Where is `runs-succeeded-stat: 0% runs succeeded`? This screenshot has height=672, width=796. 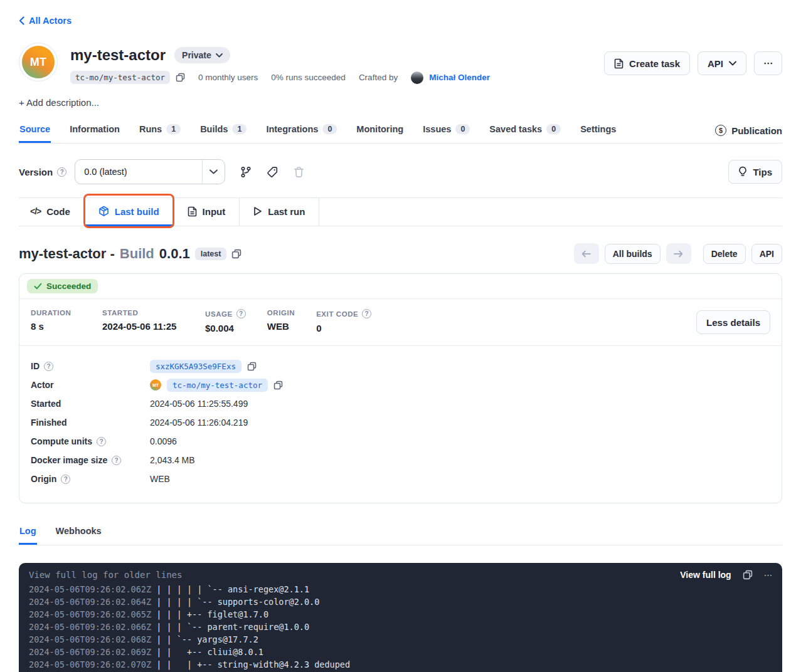
runs-succeeded-stat: 0% runs succeeded is located at coordinates (309, 78).